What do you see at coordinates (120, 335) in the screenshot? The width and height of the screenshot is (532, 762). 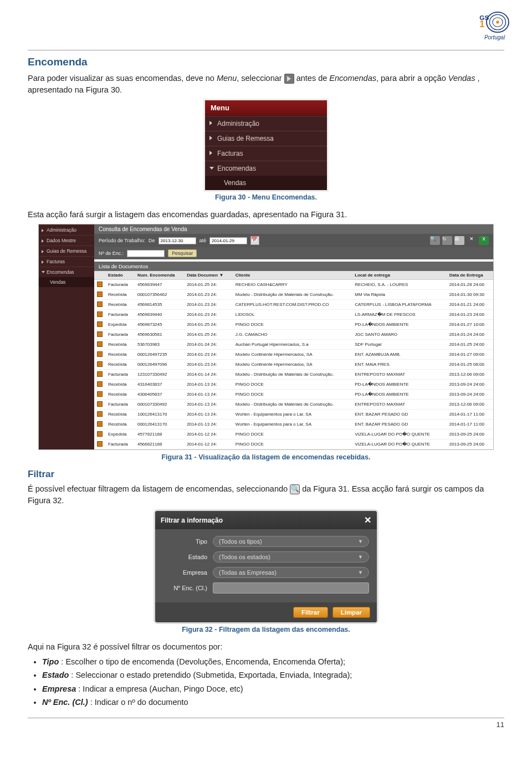 I see `cell: Facturada` at bounding box center [120, 335].